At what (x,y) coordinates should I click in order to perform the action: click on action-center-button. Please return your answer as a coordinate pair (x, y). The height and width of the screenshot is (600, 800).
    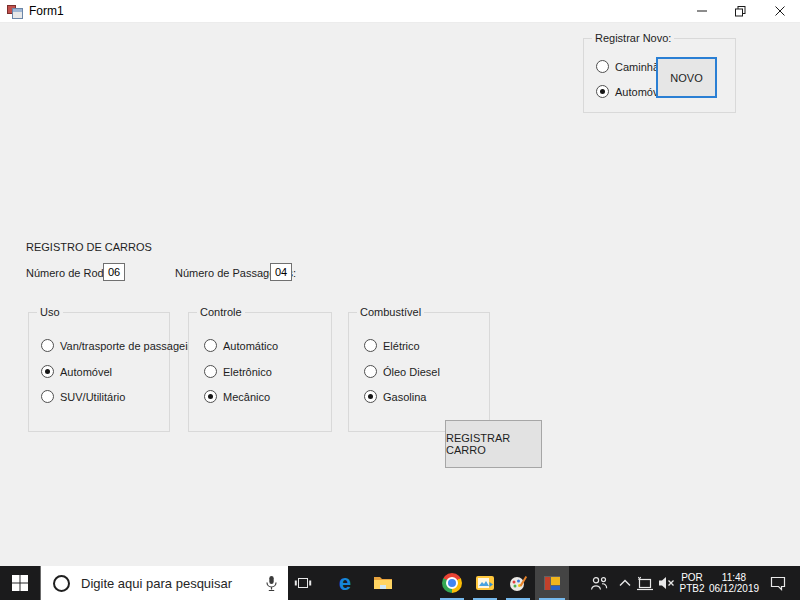
    Looking at the image, I should click on (778, 583).